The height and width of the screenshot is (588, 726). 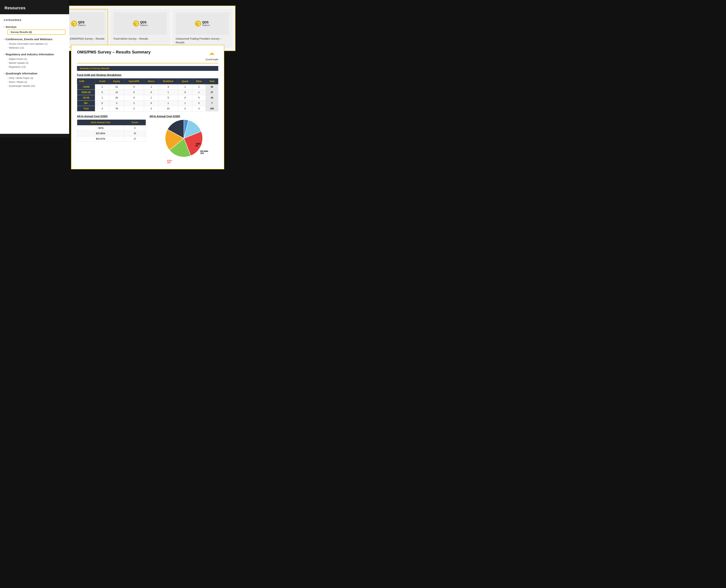 What do you see at coordinates (35, 60) in the screenshot?
I see `cat-regulatory: › Regulatory and Industry Information › …` at bounding box center [35, 60].